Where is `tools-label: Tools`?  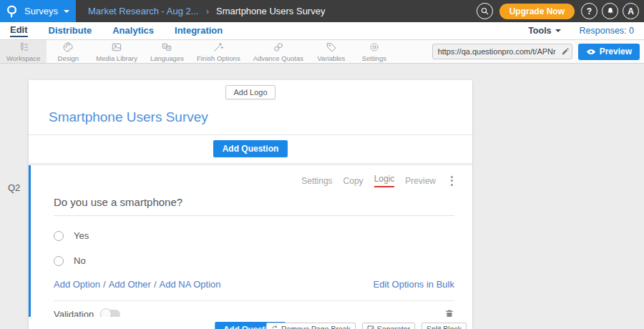
tools-label: Tools is located at coordinates (540, 31).